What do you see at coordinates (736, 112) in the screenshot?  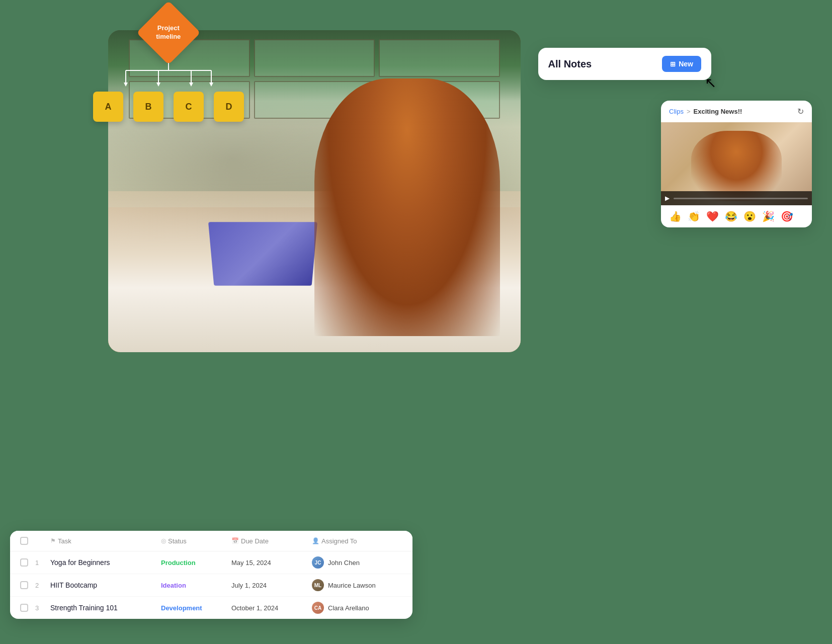 I see `clips-header: Clips > Exciting News!! ↻` at bounding box center [736, 112].